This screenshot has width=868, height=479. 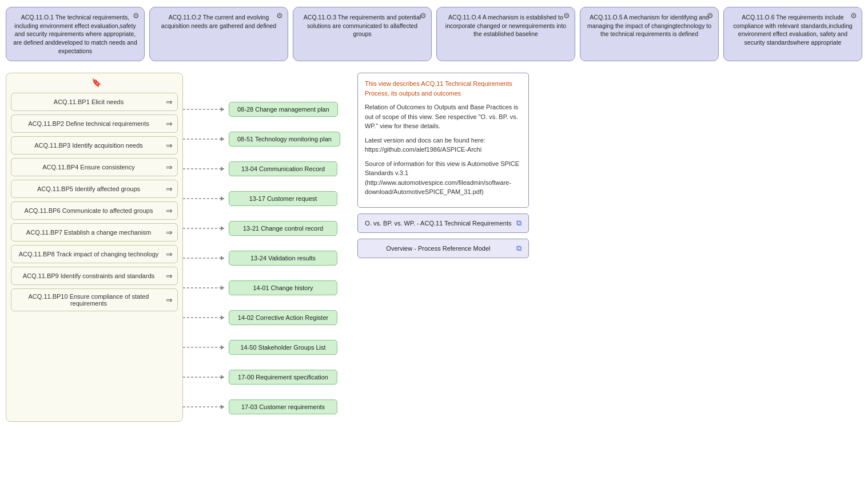 What do you see at coordinates (283, 199) in the screenshot?
I see `output-card-out4: 13-17 Customer request` at bounding box center [283, 199].